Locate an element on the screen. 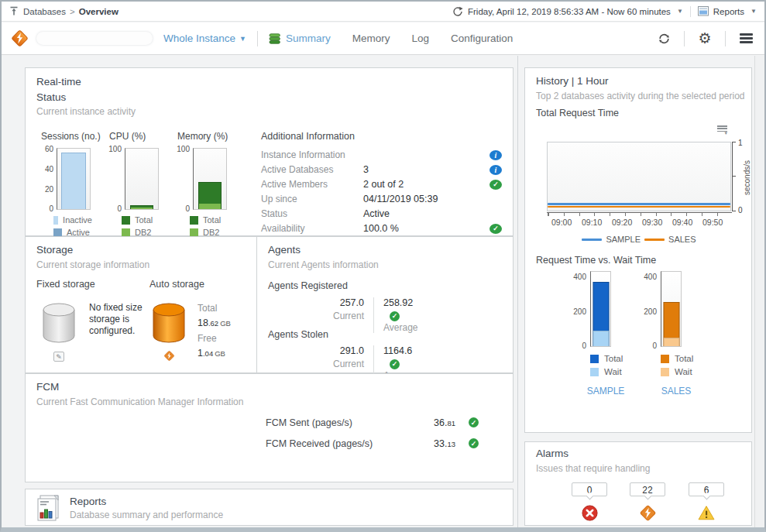  alarms-subtitle: Issues that require handling is located at coordinates (593, 469).